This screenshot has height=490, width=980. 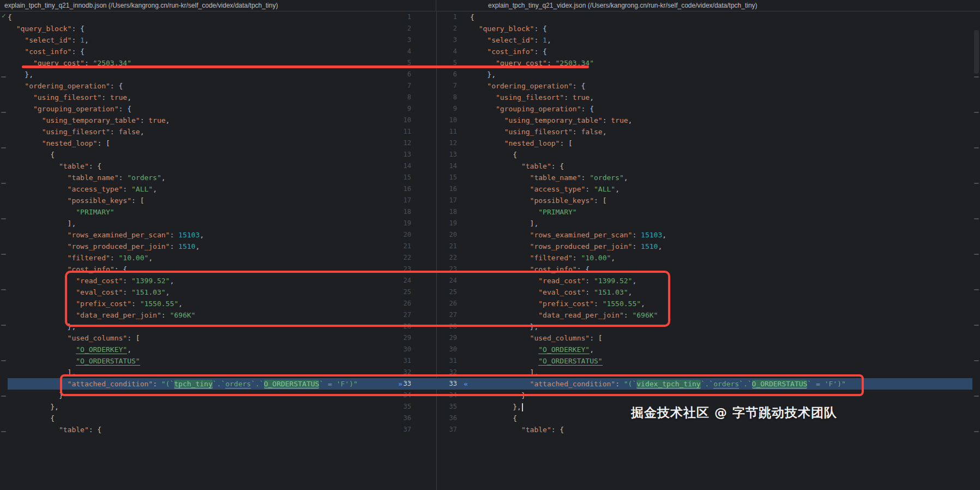 What do you see at coordinates (200, 40) in the screenshot?
I see `left-code-text: "select_id": 1,` at bounding box center [200, 40].